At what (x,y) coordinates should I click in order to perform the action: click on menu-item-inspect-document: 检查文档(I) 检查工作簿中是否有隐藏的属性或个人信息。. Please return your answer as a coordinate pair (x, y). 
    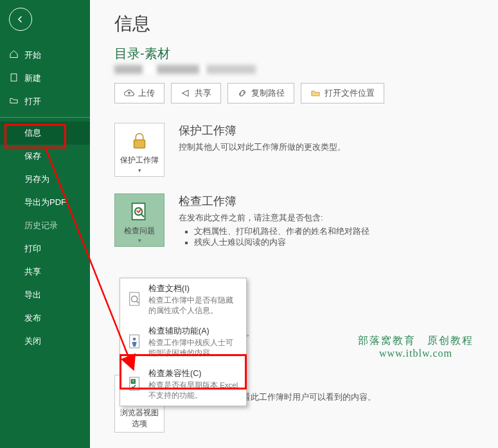
    Looking at the image, I should click on (183, 300).